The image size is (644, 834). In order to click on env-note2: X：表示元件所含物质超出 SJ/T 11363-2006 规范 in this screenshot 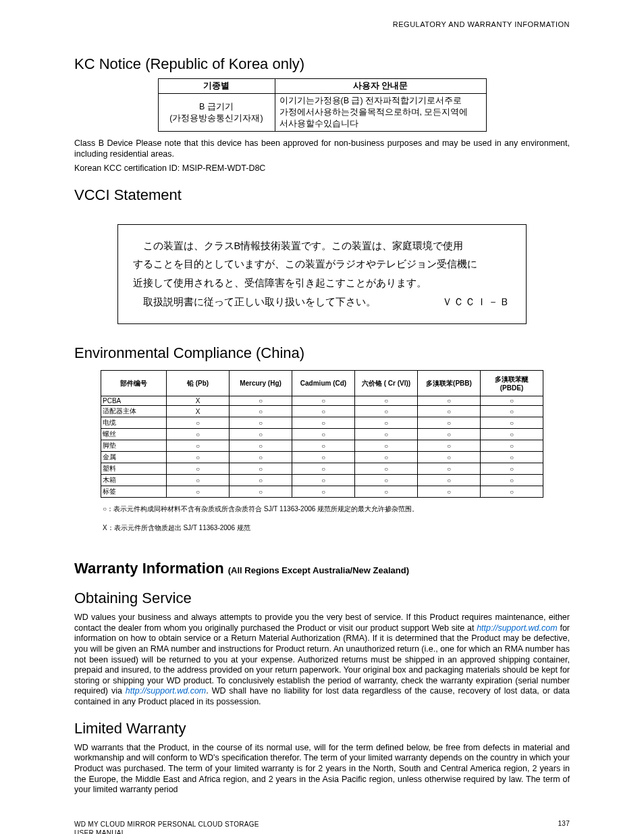, I will do `click(336, 528)`.